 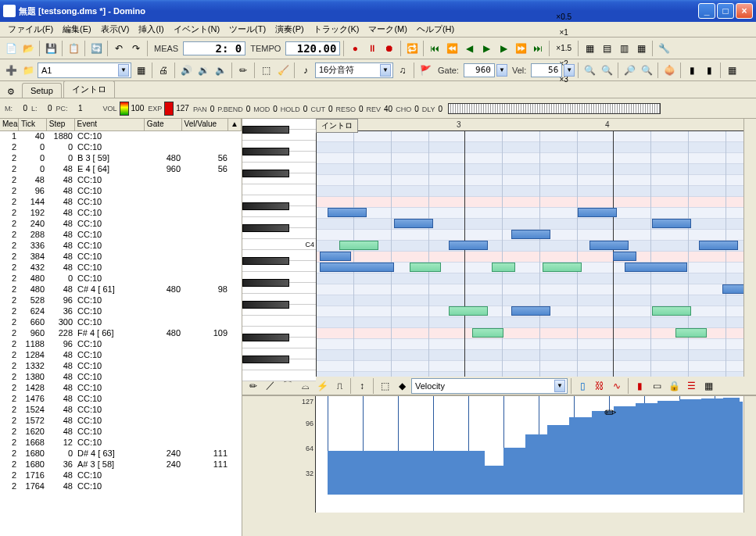 I want to click on note-length-combo: 16分音符 ▼, so click(x=354, y=70).